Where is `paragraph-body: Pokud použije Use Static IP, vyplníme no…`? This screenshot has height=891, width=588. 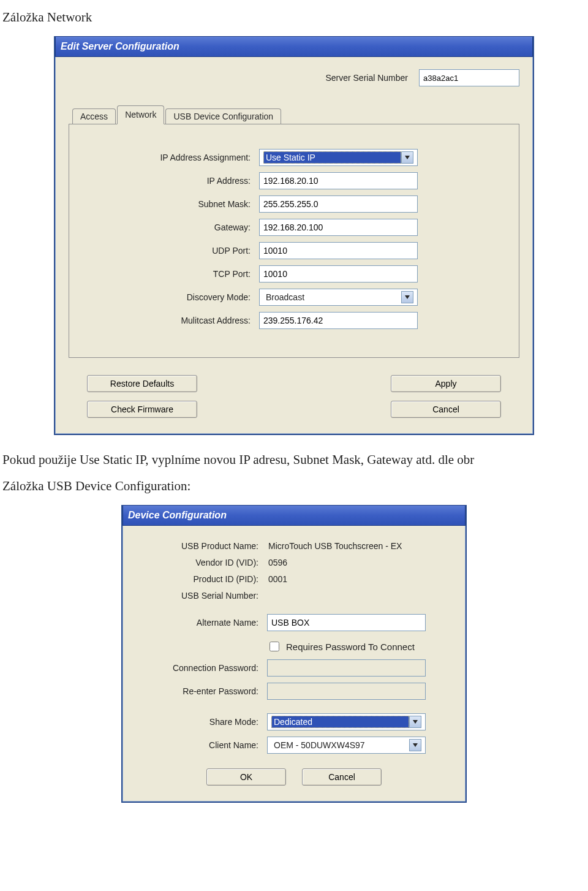
paragraph-body: Pokud použije Use Static IP, vyplníme no… is located at coordinates (294, 460).